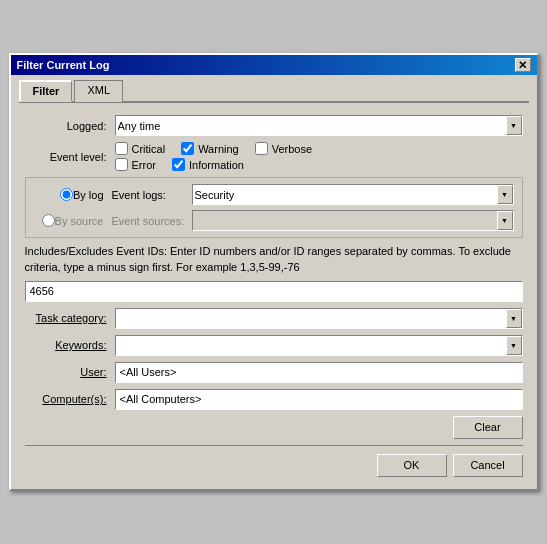 This screenshot has height=544, width=547. I want to click on event-logs-label: Event logs:, so click(152, 195).